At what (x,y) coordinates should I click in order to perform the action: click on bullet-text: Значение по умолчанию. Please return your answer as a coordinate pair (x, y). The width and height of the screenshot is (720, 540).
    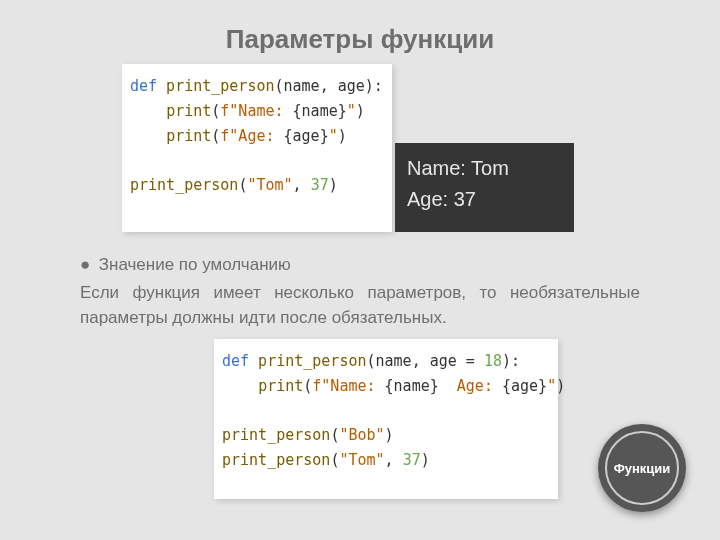
    Looking at the image, I should click on (195, 264).